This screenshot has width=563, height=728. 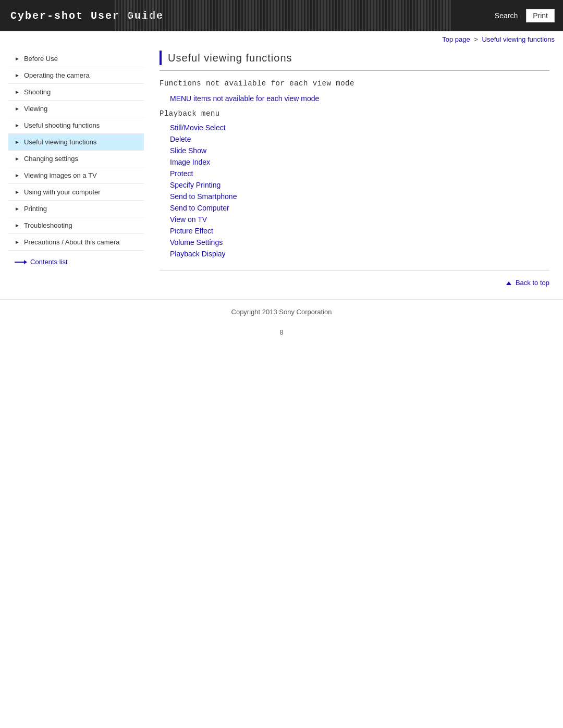 What do you see at coordinates (518, 40) in the screenshot?
I see `breadcrumb-current-link: Useful viewing functions` at bounding box center [518, 40].